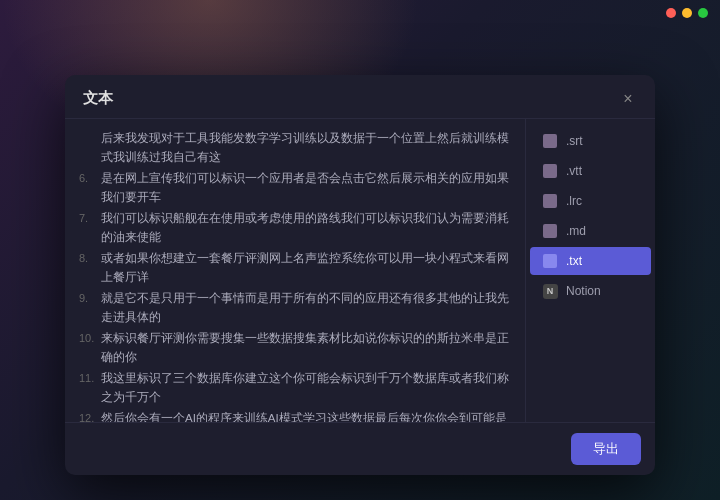 The width and height of the screenshot is (720, 500). What do you see at coordinates (550, 141) in the screenshot?
I see `srt-icon` at bounding box center [550, 141].